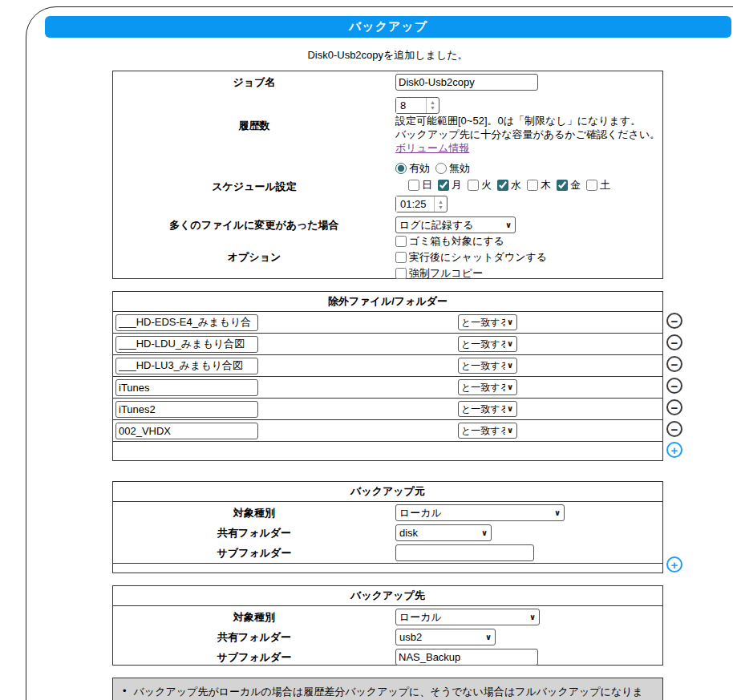 This screenshot has height=700, width=733. Describe the element at coordinates (526, 241) in the screenshot. I see `option-trashbox-checkbox: ゴミ箱も対象にする` at that location.